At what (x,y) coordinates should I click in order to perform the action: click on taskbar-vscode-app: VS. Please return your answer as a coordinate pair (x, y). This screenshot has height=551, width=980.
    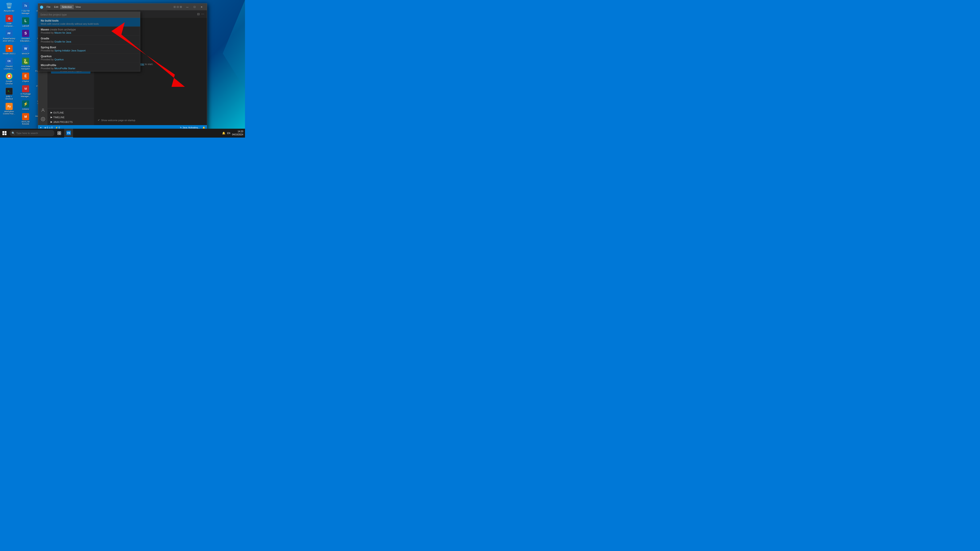
    Looking at the image, I should click on (68, 133).